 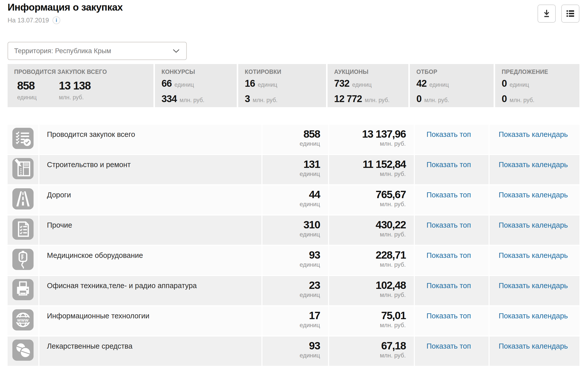 I want to click on info-icon: i, so click(x=57, y=20).